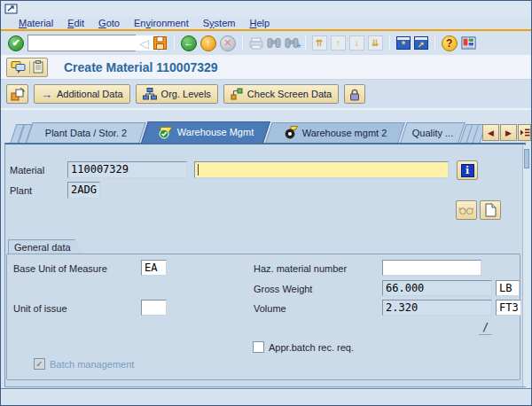  Describe the element at coordinates (291, 133) in the screenshot. I see `tab-drum-flag-icon` at that location.